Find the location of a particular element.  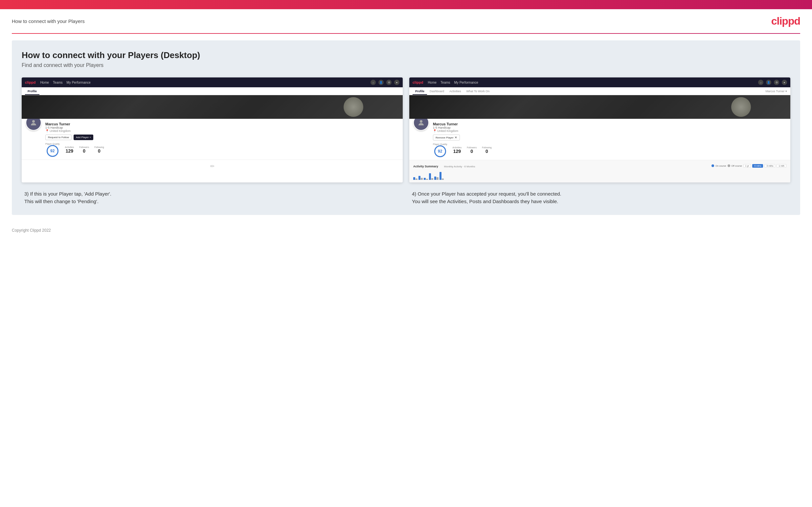

left-followers-stat: Followers 0 is located at coordinates (84, 150).